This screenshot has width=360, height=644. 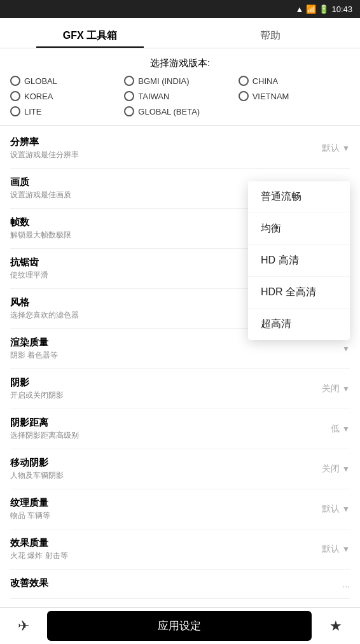 I want to click on tab-bar: GFX 工具箱 帮助, so click(x=180, y=33).